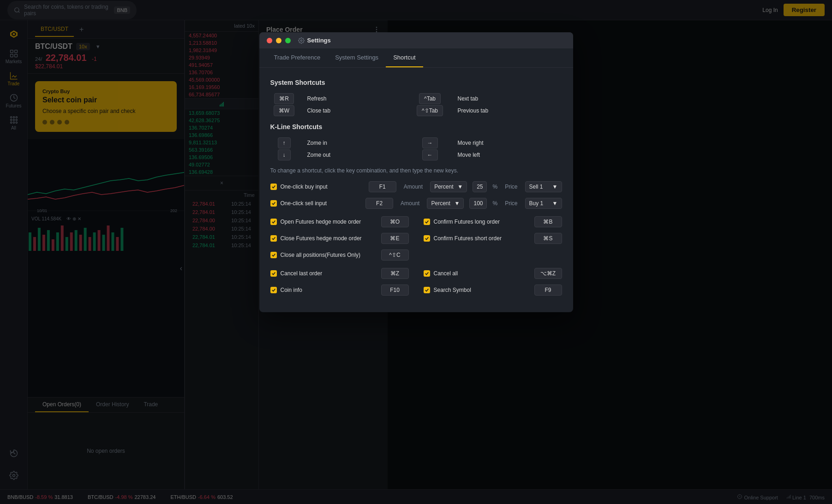 This screenshot has width=832, height=504. What do you see at coordinates (274, 187) in the screenshot?
I see `checkmark-icon` at bounding box center [274, 187].